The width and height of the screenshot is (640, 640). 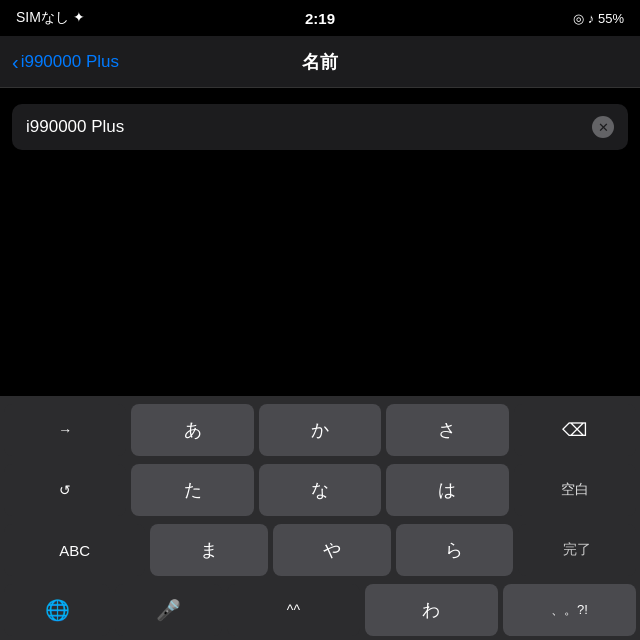 What do you see at coordinates (50, 18) in the screenshot?
I see `status-left: SIMなし ✦` at bounding box center [50, 18].